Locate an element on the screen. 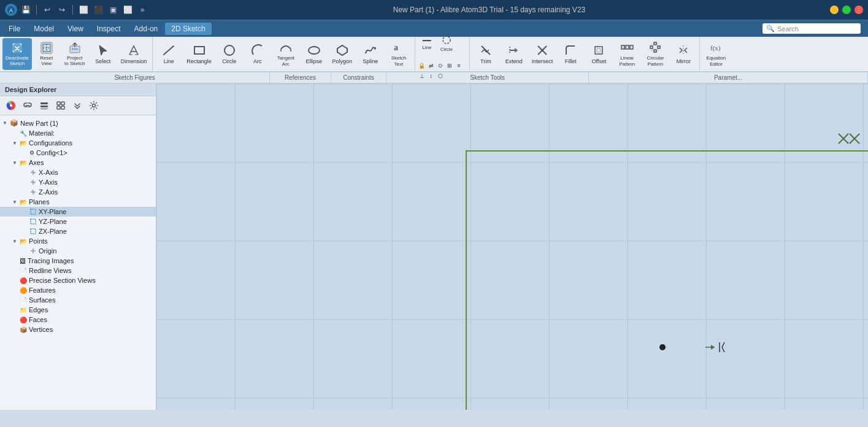  select-label: Select is located at coordinates (103, 61).